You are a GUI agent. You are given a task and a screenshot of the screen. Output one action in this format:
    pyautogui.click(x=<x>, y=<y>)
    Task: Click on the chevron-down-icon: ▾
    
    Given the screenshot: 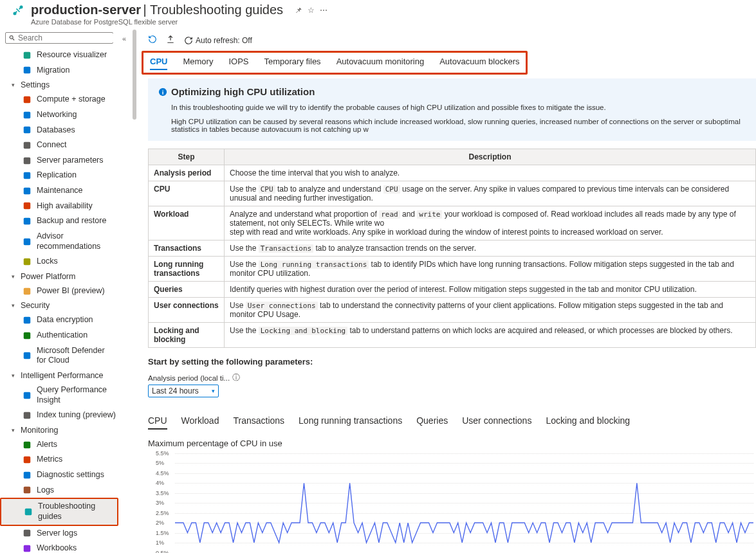 What is the action you would take?
    pyautogui.click(x=214, y=391)
    